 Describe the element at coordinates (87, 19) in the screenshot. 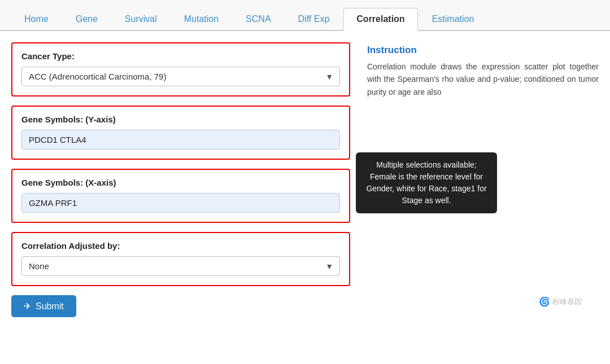

I see `tab-gene: Gene` at that location.